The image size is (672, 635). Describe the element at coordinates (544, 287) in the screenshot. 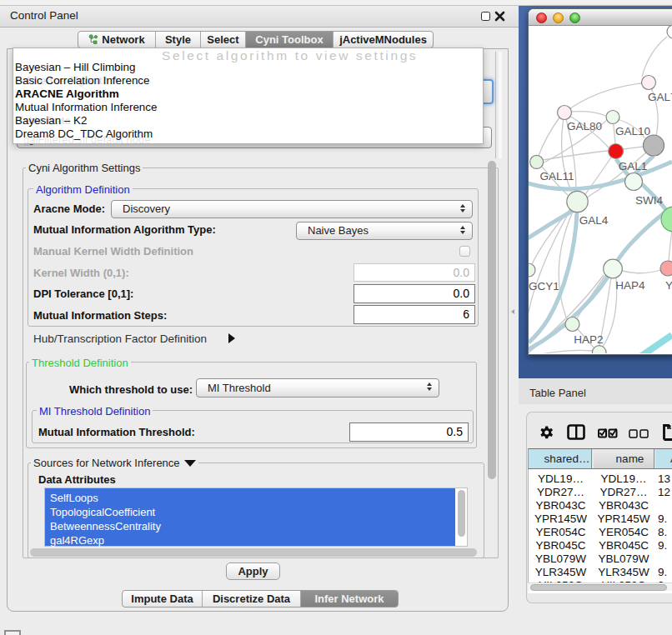

I see `svg-text: GCY1` at that location.